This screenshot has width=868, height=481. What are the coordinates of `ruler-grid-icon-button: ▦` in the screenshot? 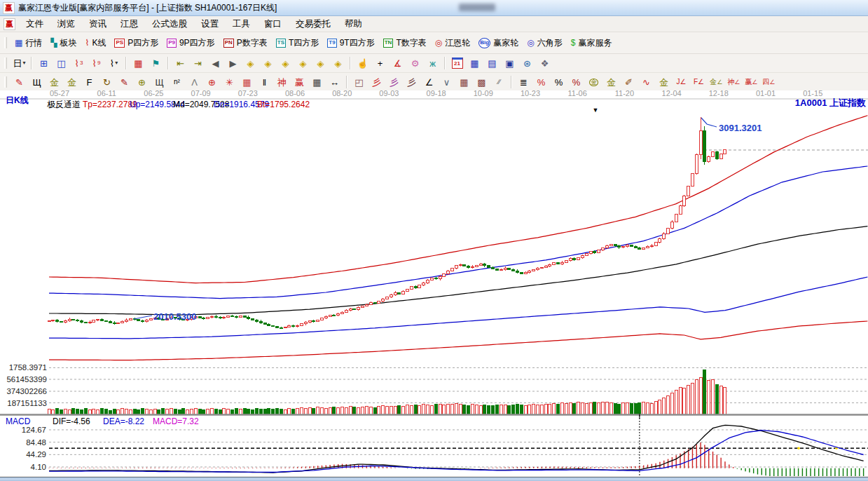 It's located at (317, 82).